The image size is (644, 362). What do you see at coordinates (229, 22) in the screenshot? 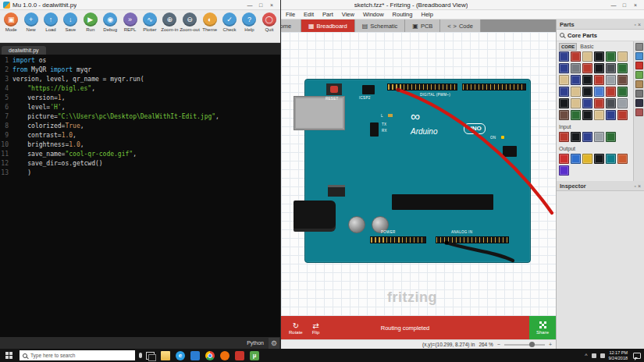
I see `mu-toolbar-check-button: ✓Check` at bounding box center [229, 22].